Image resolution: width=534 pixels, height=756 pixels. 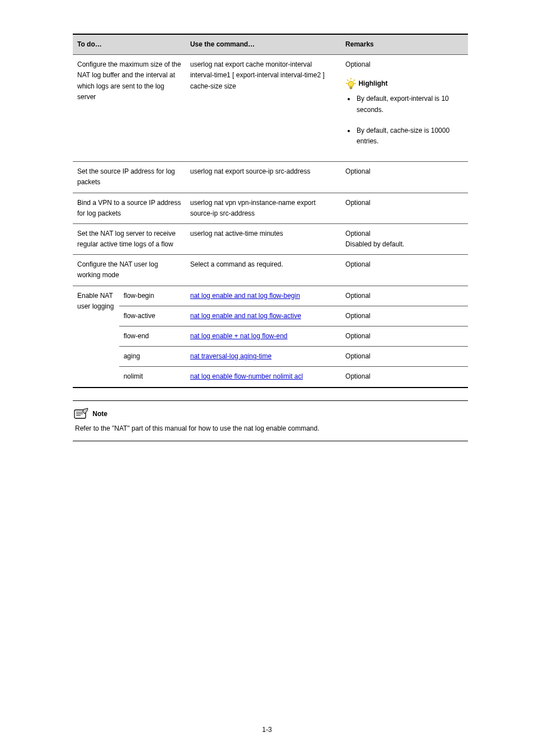 I want to click on link-aging: nat traversal-log aging-time, so click(x=231, y=356).